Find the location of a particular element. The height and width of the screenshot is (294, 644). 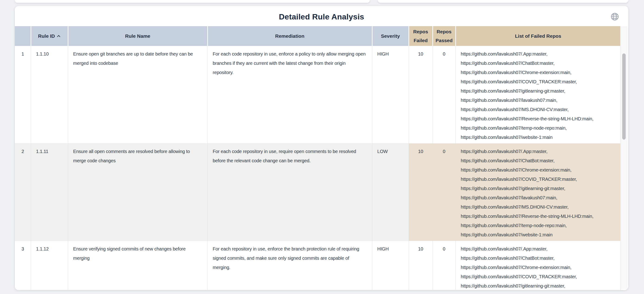

col-header-rule-id: Rule ID is located at coordinates (50, 36).